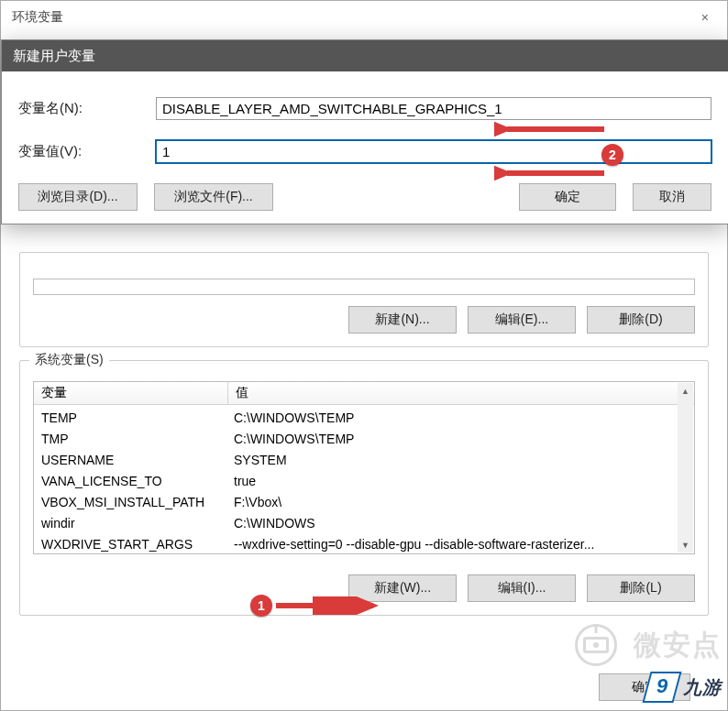 This screenshot has height=711, width=728. Describe the element at coordinates (568, 197) in the screenshot. I see `ok-button: 确定` at that location.